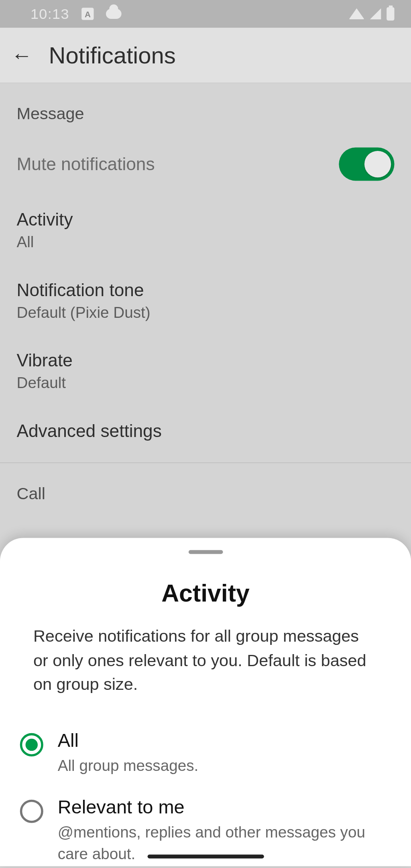  What do you see at coordinates (32, 811) in the screenshot?
I see `radio-unchecked-icon` at bounding box center [32, 811].